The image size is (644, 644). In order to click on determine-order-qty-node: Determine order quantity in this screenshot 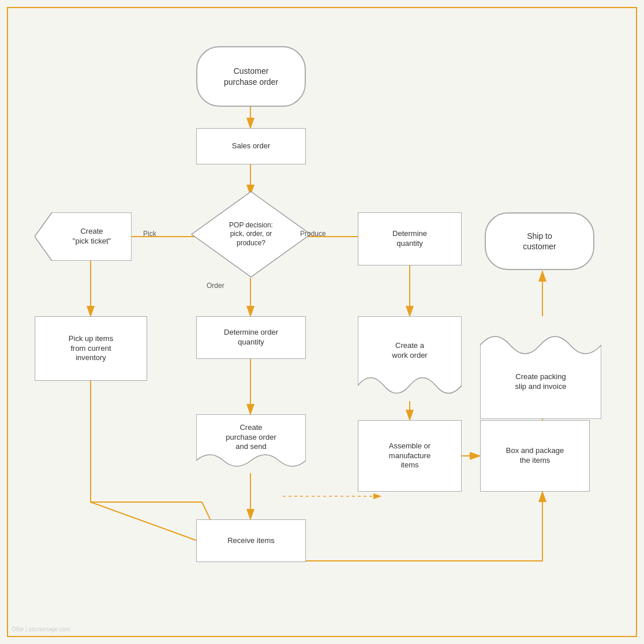, I will do `click(251, 338)`.